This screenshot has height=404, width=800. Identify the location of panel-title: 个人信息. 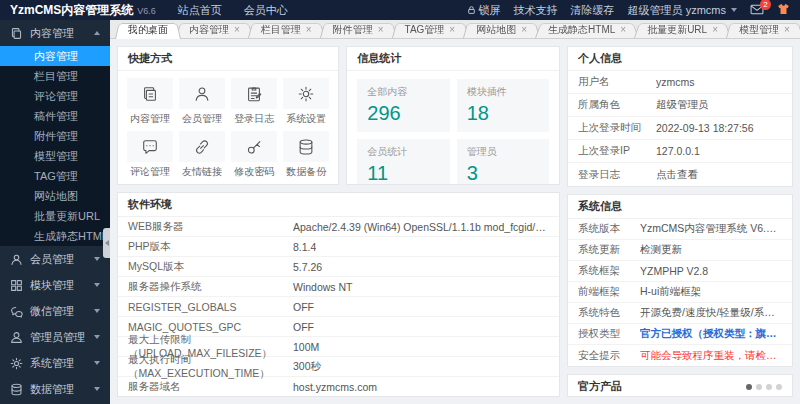
(600, 58).